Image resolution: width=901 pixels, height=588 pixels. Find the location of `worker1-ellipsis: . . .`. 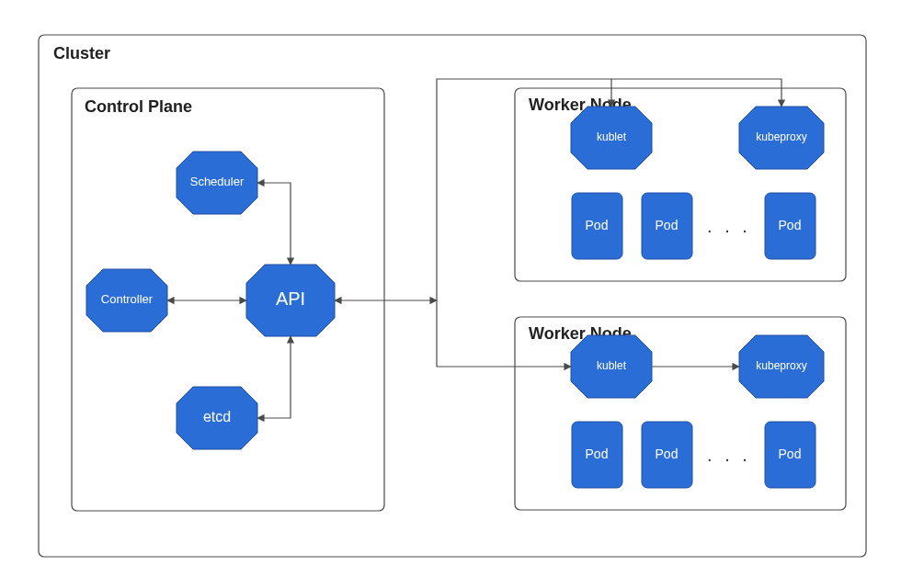

worker1-ellipsis: . . . is located at coordinates (729, 226).